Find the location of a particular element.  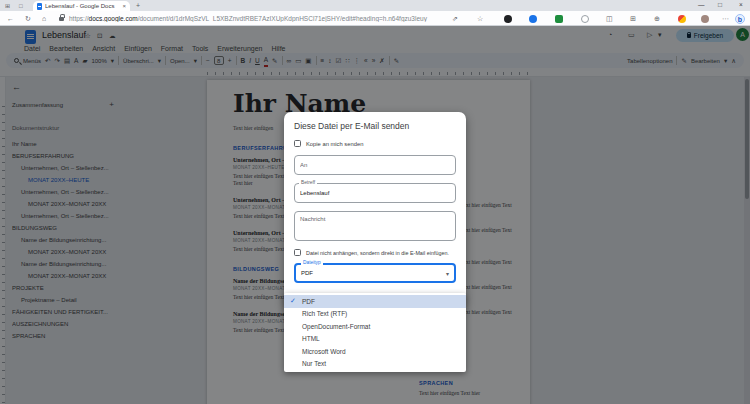

window-maximize-button: □ is located at coordinates (720, 4).